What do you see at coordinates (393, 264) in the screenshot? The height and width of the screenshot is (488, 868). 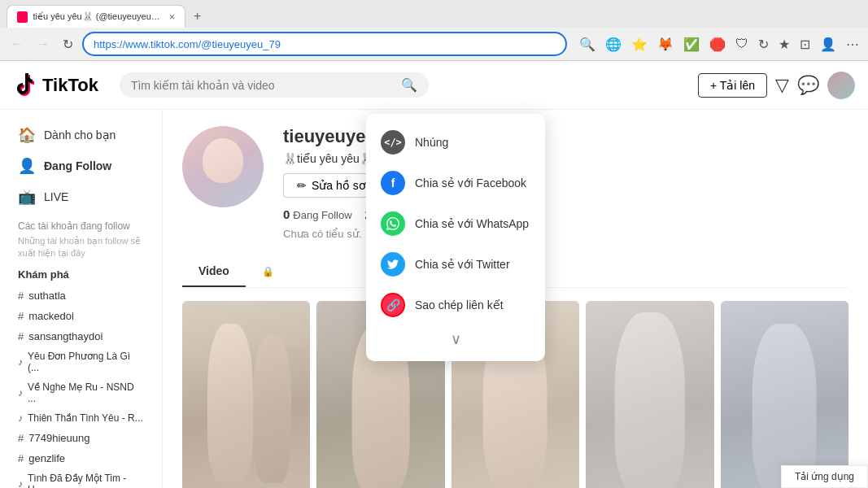 I see `twitter-icon` at bounding box center [393, 264].